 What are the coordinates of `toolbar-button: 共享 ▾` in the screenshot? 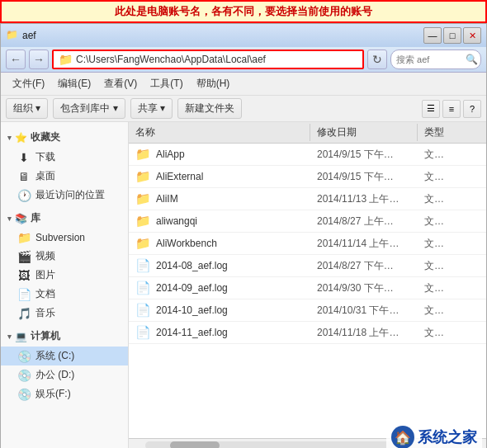 It's located at (152, 109).